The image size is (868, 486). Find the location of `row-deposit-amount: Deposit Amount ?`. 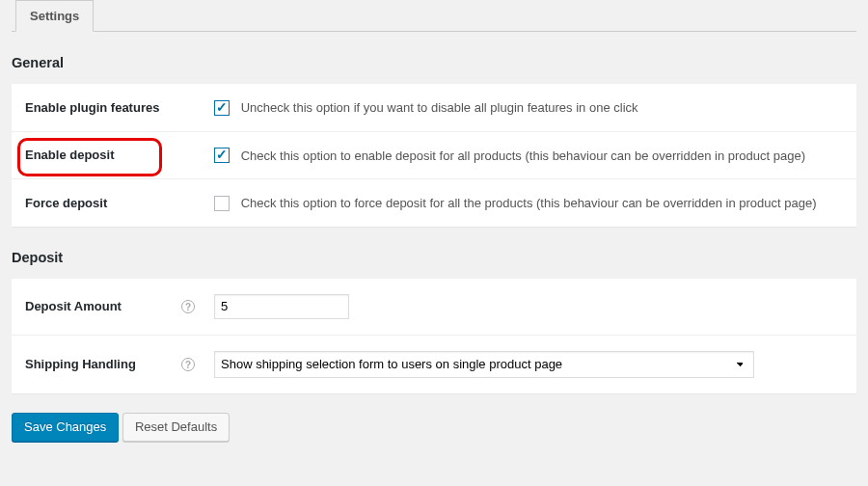

row-deposit-amount: Deposit Amount ? is located at coordinates (434, 307).